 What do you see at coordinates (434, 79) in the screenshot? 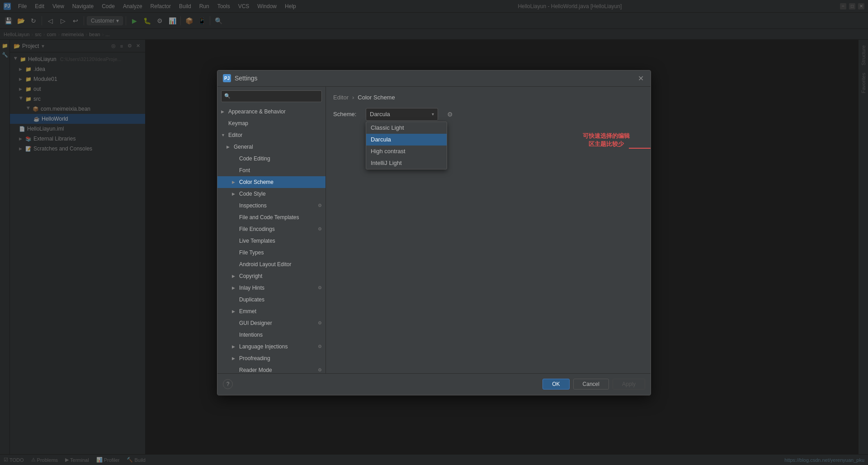
I see `modal-header: PJ Settings ✕` at bounding box center [434, 79].